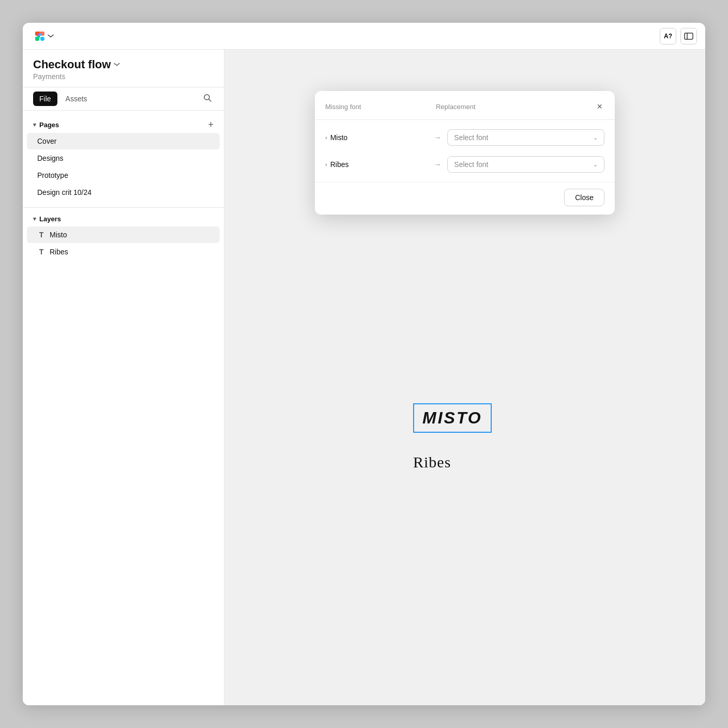 The height and width of the screenshot is (728, 728). Describe the element at coordinates (584, 198) in the screenshot. I see `close-dialog-button: Close` at that location.